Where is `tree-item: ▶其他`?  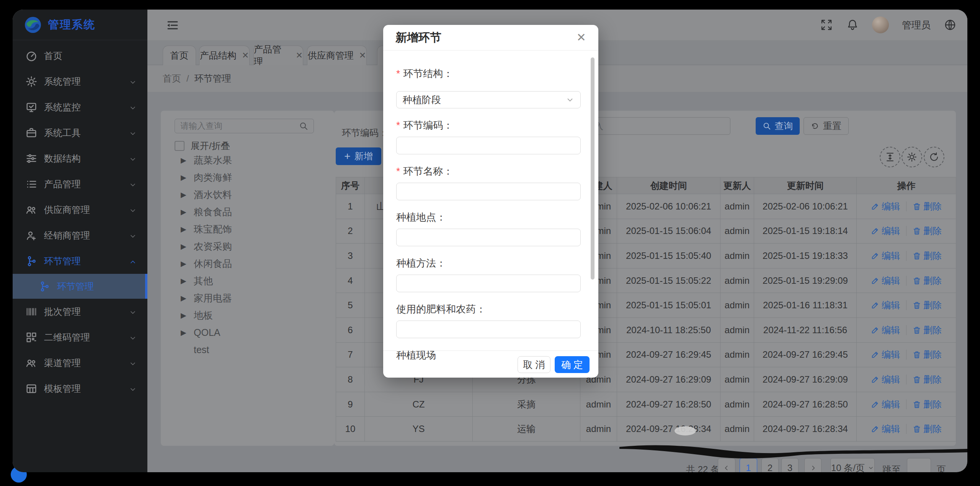
tree-item: ▶其他 is located at coordinates (247, 281).